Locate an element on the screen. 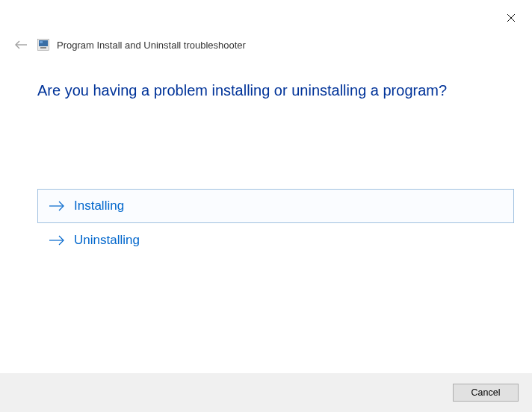 This screenshot has width=532, height=412. close-icon is located at coordinates (511, 18).